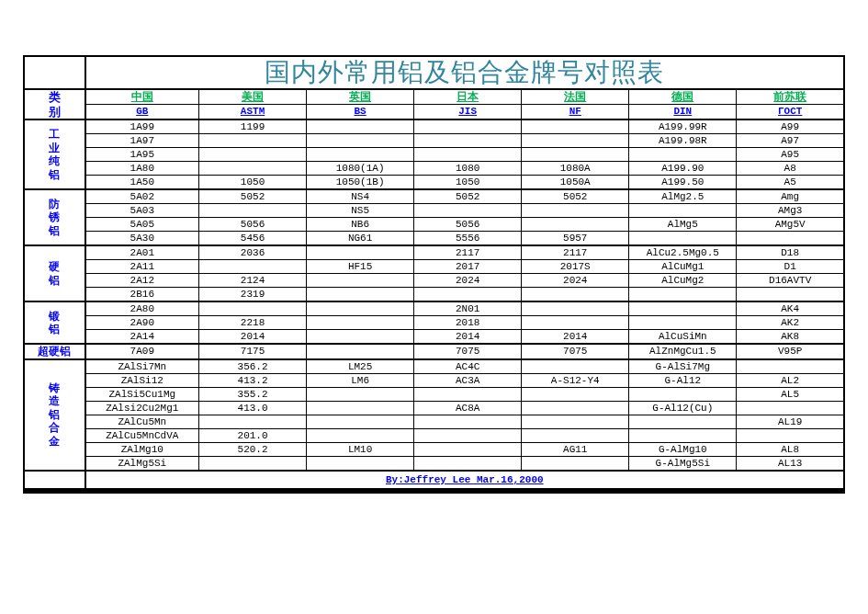 The image size is (868, 614). Describe the element at coordinates (142, 112) in the screenshot. I see `standard-header: GB` at that location.